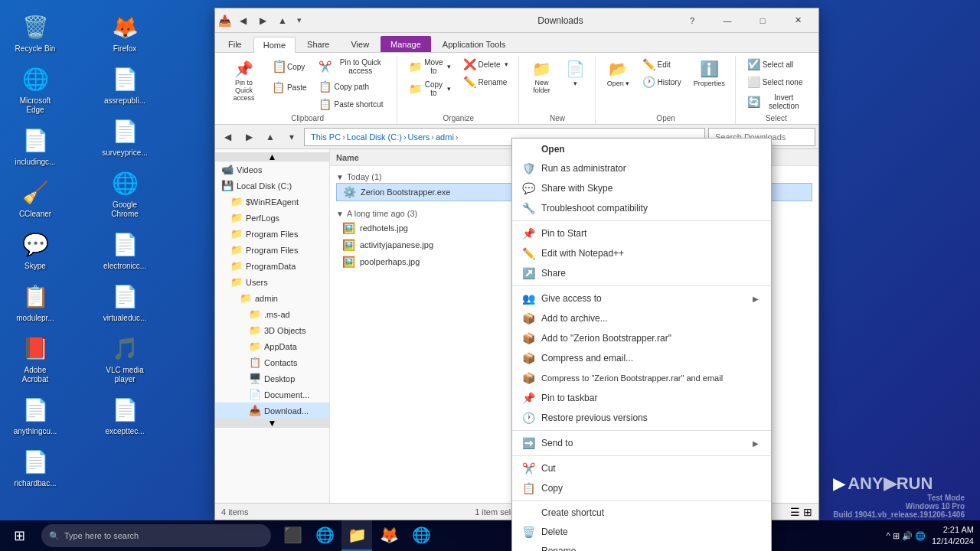 The width and height of the screenshot is (980, 551). Describe the element at coordinates (485, 64) in the screenshot. I see `delete-button: ❌ Delete ▾` at that location.